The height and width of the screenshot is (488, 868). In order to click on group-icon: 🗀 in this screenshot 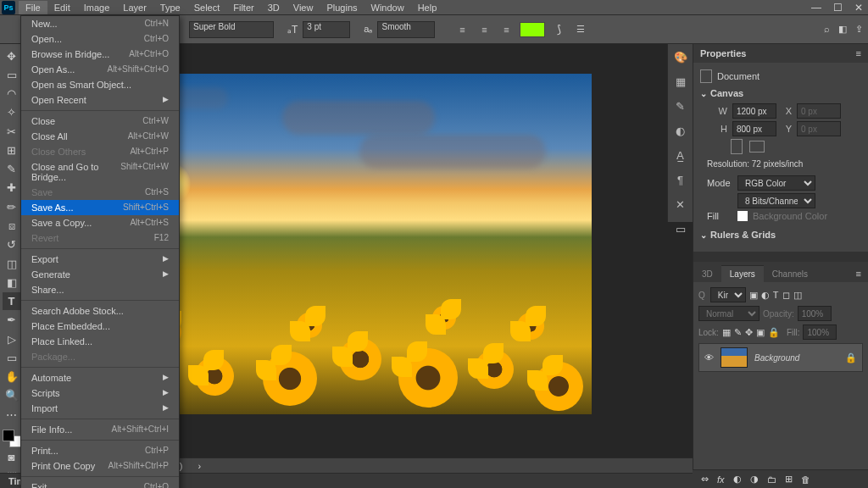, I will do `click(771, 480)`.